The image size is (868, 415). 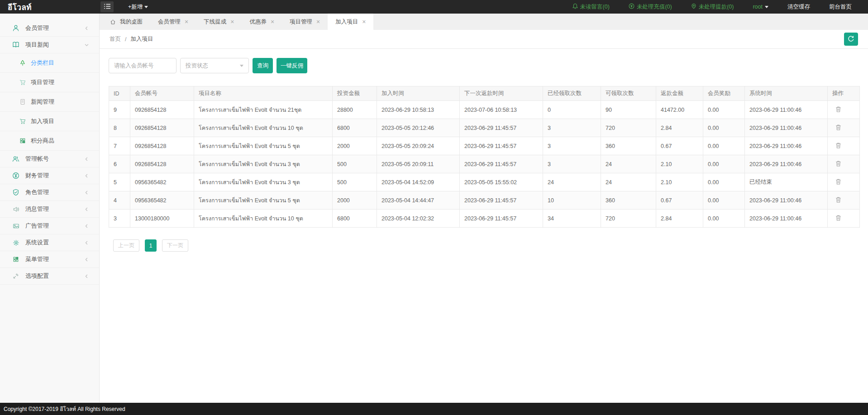 What do you see at coordinates (787, 200) in the screenshot?
I see `table-cell: 2023-06-29 11:00:46` at bounding box center [787, 200].